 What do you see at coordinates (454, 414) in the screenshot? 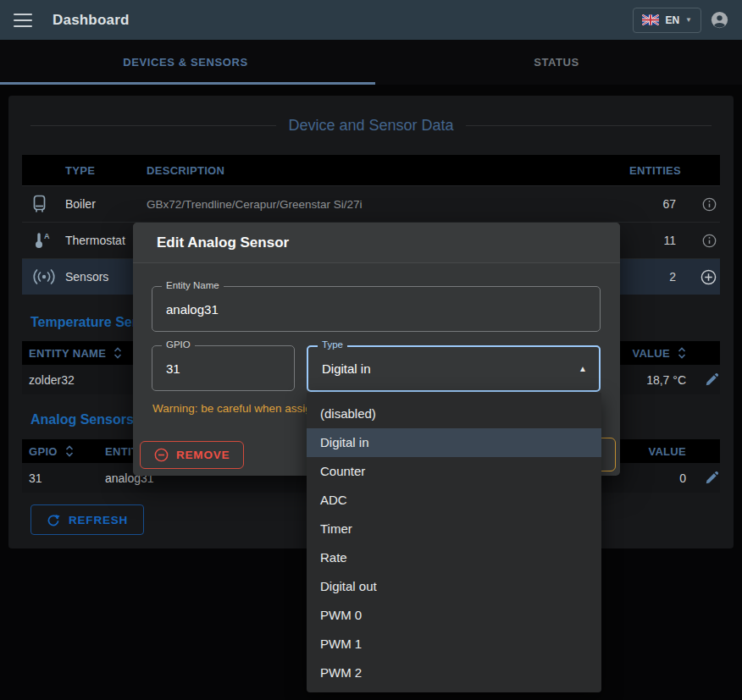
I see `dropdown-option-disabled: (disabled)` at bounding box center [454, 414].